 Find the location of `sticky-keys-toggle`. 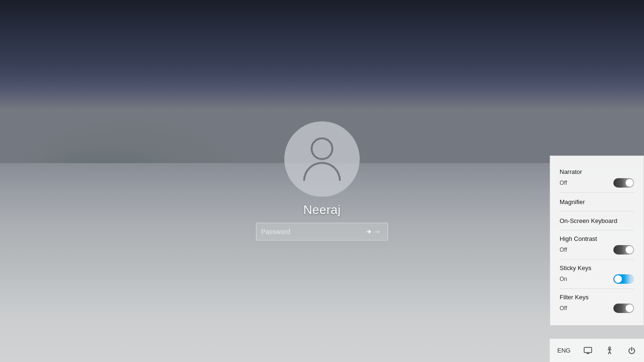

sticky-keys-toggle is located at coordinates (624, 279).